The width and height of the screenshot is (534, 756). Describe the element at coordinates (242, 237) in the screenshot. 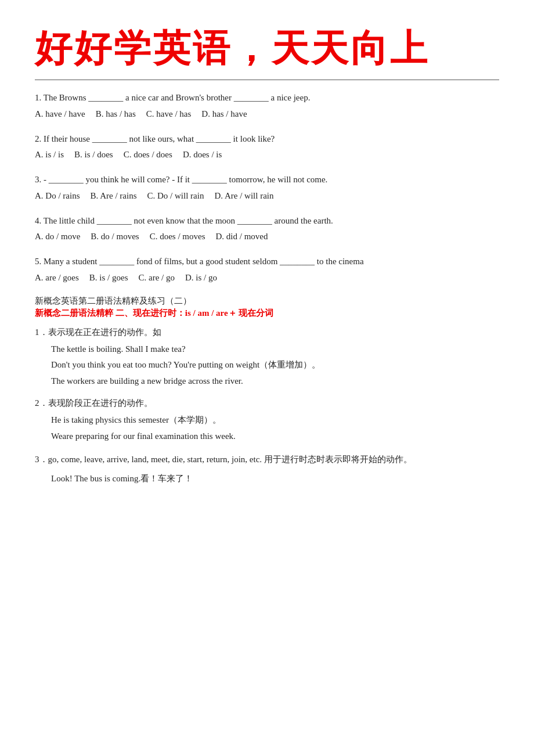

I see `q4-option-d: D. did / moved` at that location.